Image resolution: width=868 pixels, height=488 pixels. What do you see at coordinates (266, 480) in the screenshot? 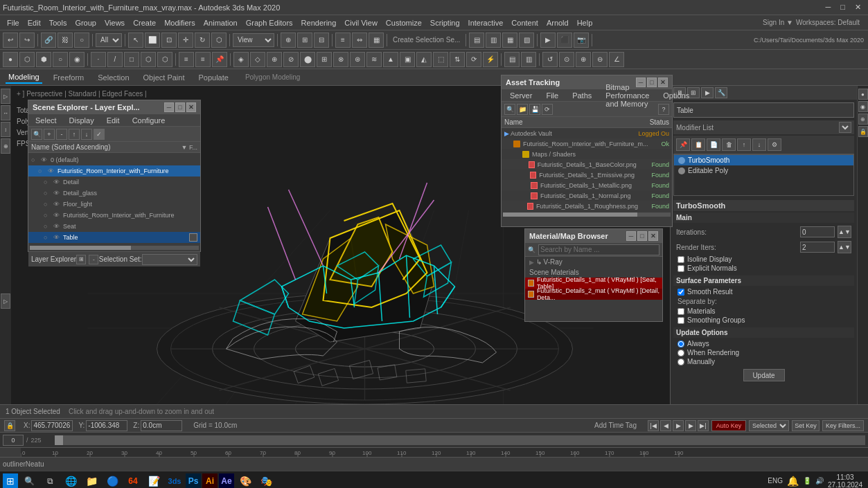
I see `taskbar-icon14: 🎭` at bounding box center [266, 480].